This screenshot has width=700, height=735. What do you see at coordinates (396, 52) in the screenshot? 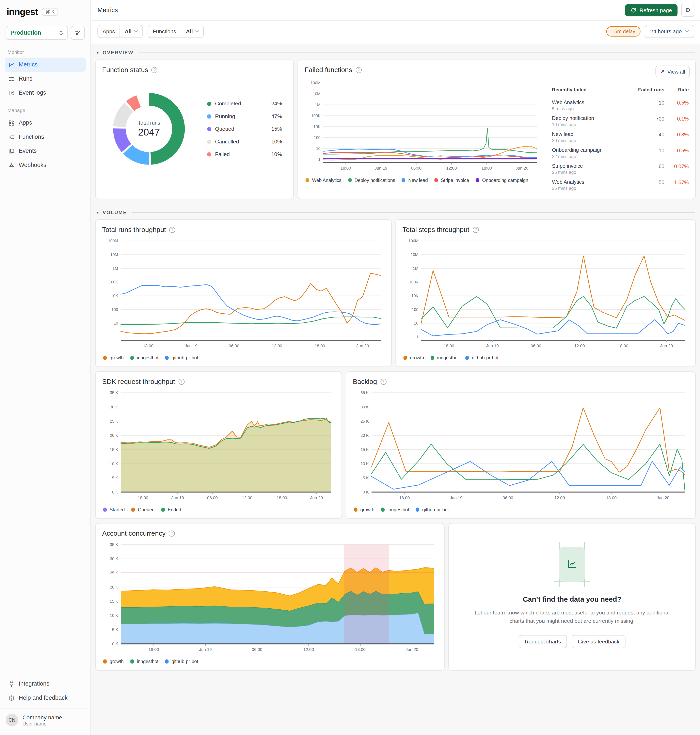
I see `overview-section-header: ▼ OVERVIEW` at bounding box center [396, 52].